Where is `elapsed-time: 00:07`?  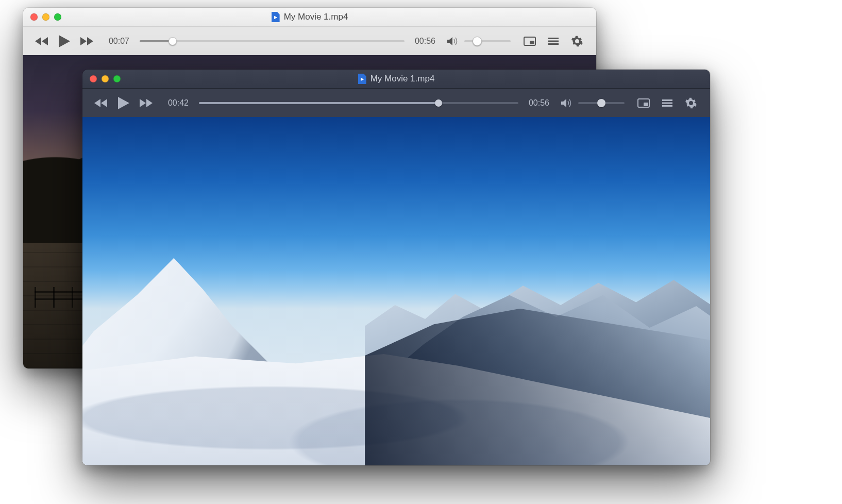
elapsed-time: 00:07 is located at coordinates (119, 41).